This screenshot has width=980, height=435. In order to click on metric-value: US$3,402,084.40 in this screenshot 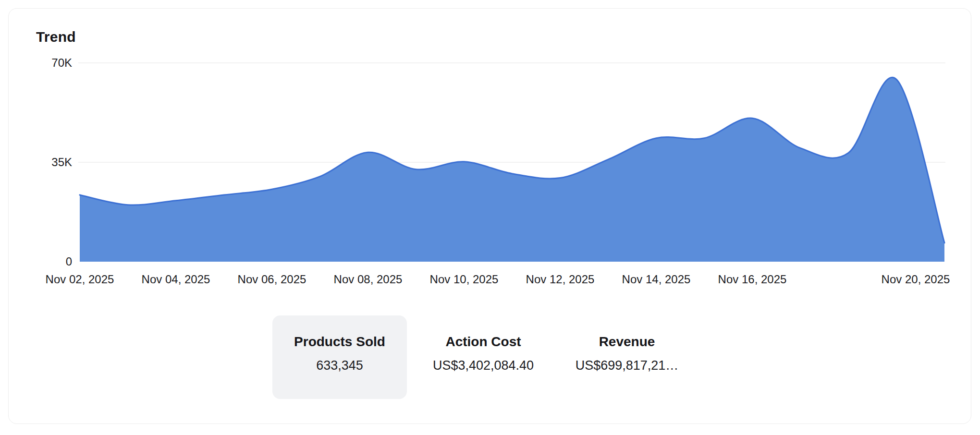, I will do `click(483, 365)`.